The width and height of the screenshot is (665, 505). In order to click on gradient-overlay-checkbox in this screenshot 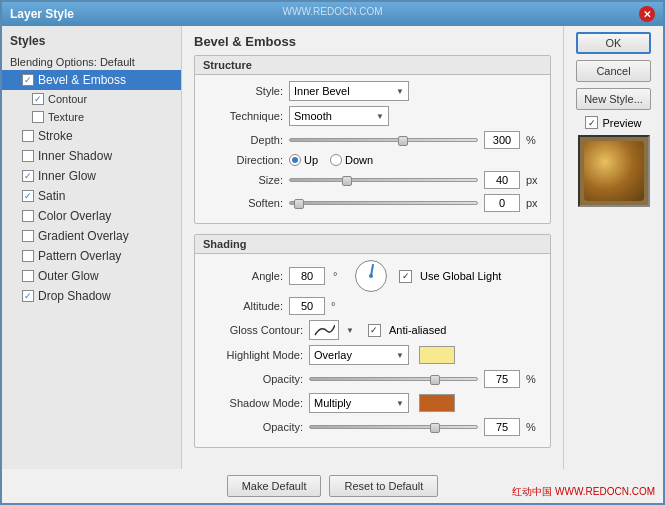, I will do `click(28, 236)`.